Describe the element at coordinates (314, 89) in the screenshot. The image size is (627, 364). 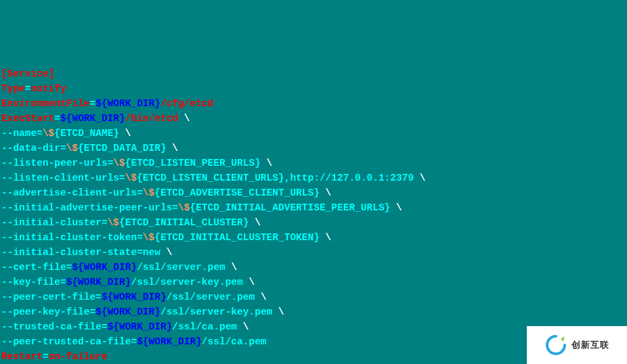
I see `code-line: Type=notify` at that location.